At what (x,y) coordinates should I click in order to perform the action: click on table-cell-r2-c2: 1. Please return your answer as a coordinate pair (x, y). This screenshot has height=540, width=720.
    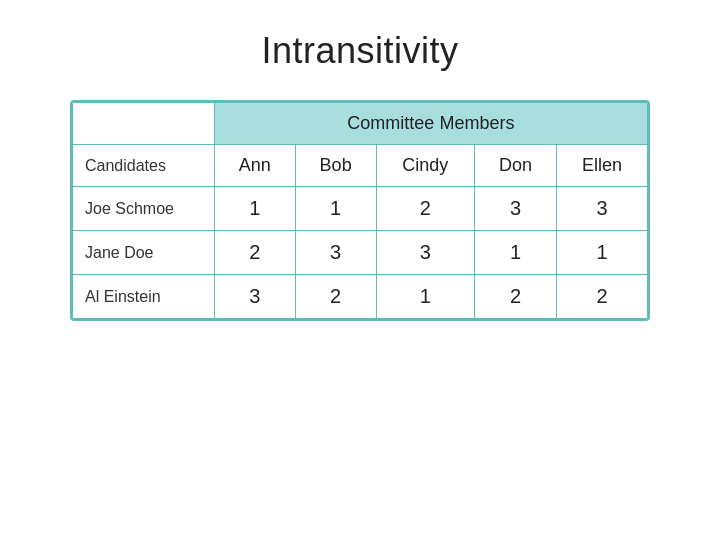
    Looking at the image, I should click on (425, 297).